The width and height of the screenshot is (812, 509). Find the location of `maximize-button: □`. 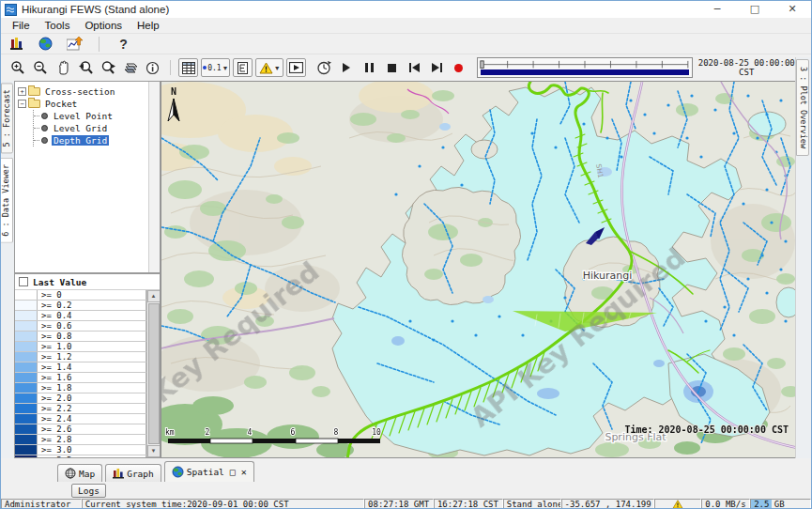

maximize-button: □ is located at coordinates (755, 9).